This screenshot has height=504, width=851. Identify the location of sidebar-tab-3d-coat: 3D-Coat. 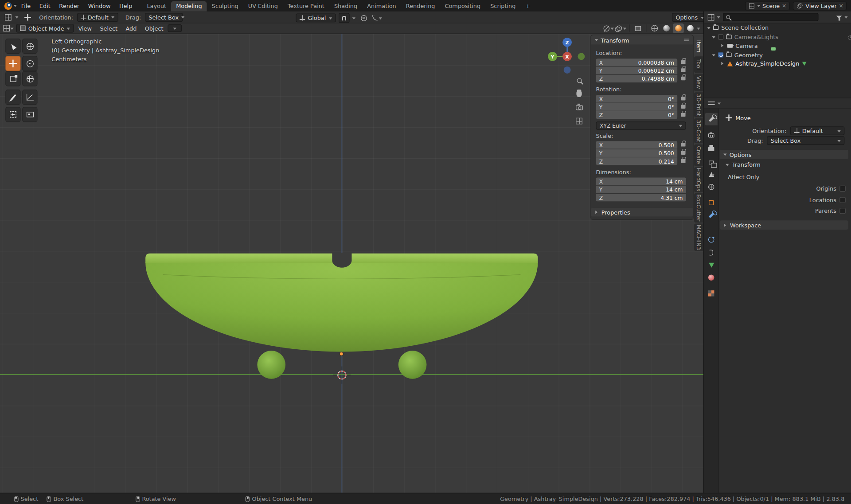
(699, 131).